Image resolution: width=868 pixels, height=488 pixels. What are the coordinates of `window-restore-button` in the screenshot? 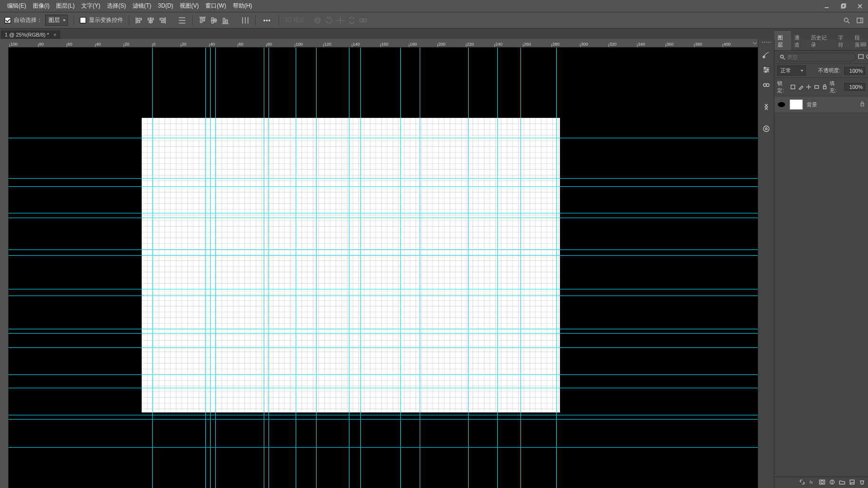 It's located at (843, 6).